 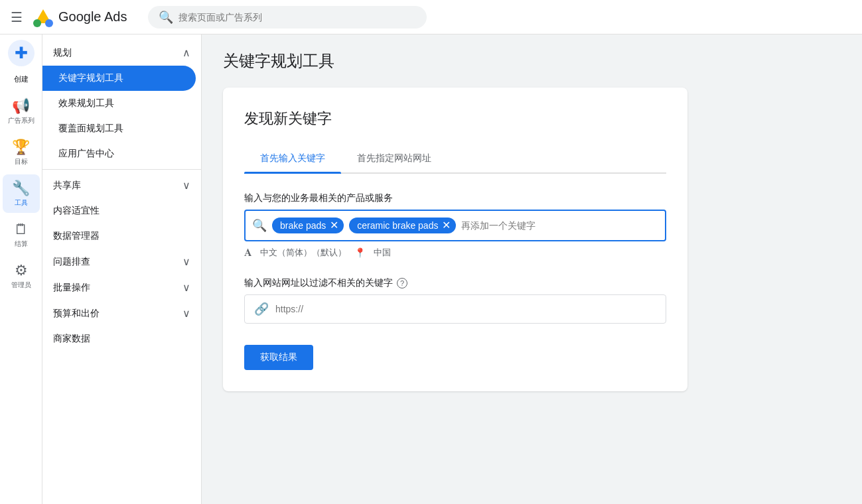 What do you see at coordinates (119, 129) in the screenshot?
I see `sidebar-item-reach-planner: 覆盖面规划工具` at bounding box center [119, 129].